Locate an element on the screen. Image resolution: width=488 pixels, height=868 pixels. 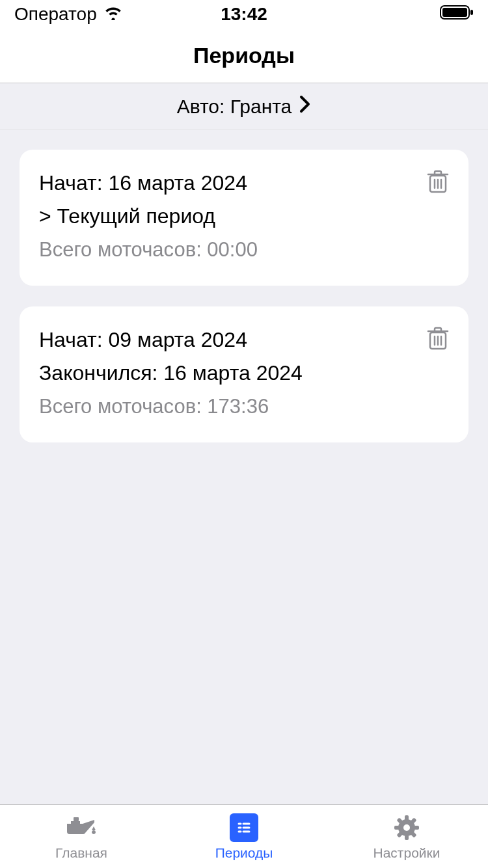
tab-label: Настройки is located at coordinates (407, 853).